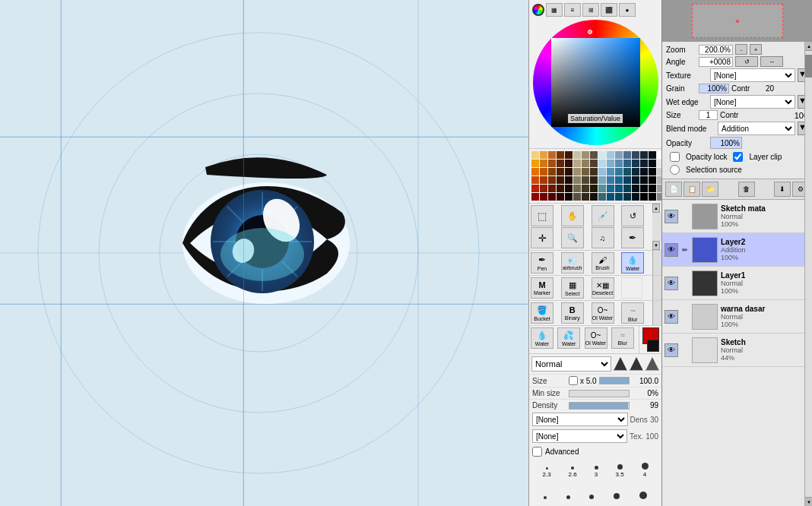 This screenshot has height=506, width=812. Describe the element at coordinates (542, 216) in the screenshot. I see `select-dotted-btn: ⬚` at that location.